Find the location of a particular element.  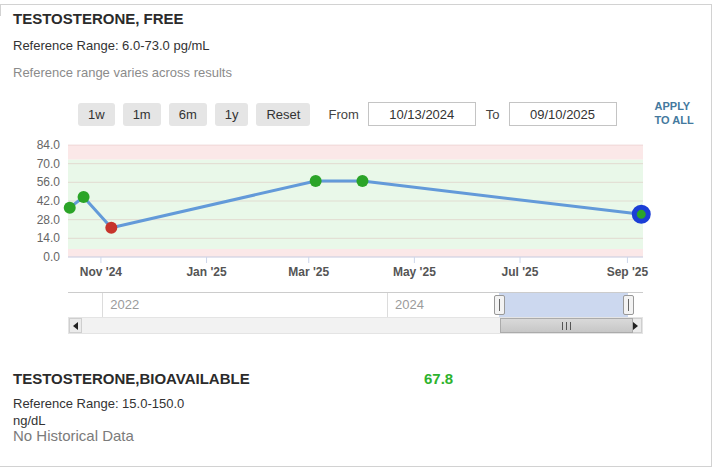

right-triangle-icon is located at coordinates (636, 326).